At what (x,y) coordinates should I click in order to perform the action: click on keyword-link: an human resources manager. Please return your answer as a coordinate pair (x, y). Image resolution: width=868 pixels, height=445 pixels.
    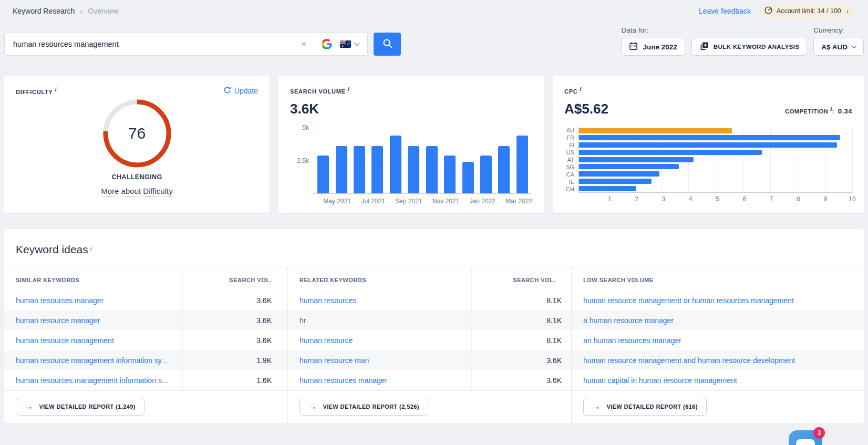
    Looking at the image, I should click on (633, 340).